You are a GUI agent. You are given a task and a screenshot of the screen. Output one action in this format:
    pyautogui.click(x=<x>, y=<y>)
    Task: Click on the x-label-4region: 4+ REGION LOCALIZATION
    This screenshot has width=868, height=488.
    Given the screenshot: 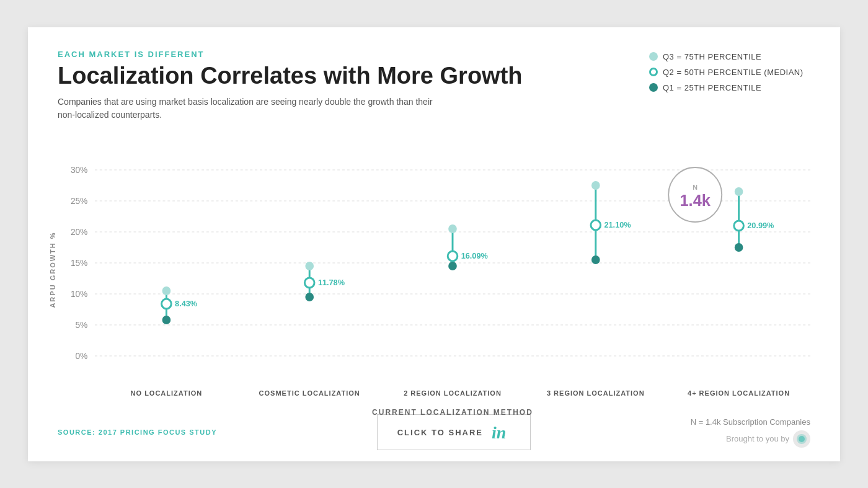 What is the action you would take?
    pyautogui.click(x=739, y=393)
    